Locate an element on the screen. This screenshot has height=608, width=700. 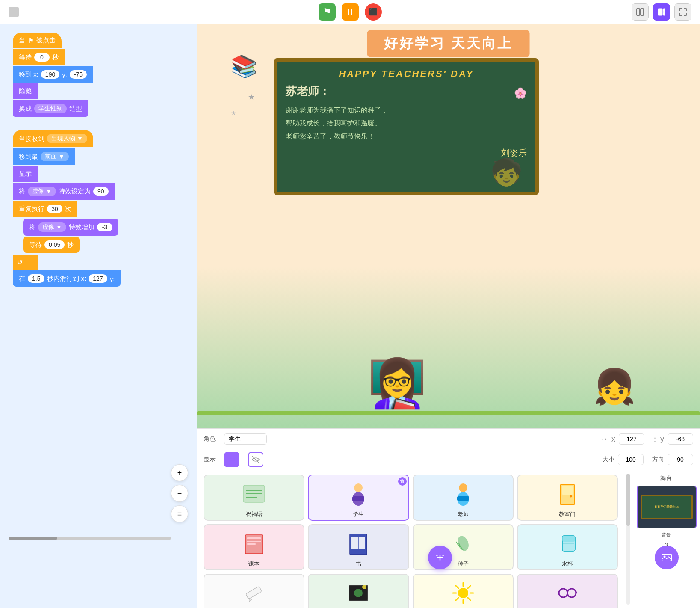
zoom-eq-icon: = is located at coordinates (180, 514).